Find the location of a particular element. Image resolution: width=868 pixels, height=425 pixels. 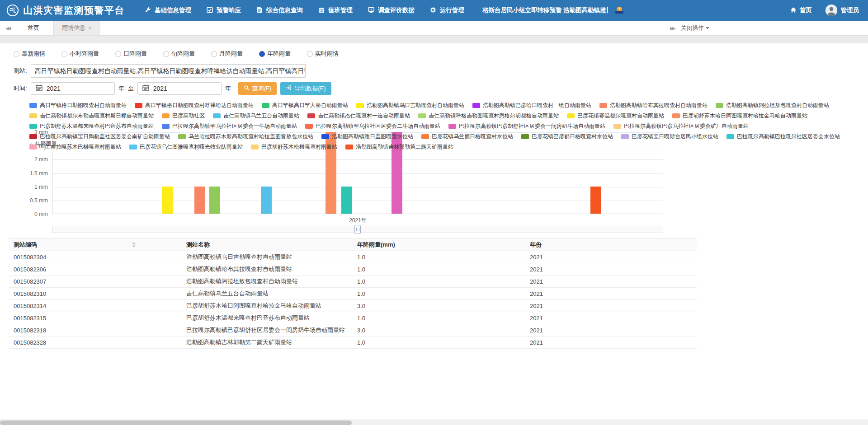

nav-menu-item-3: 综合信息查询 is located at coordinates (279, 10).